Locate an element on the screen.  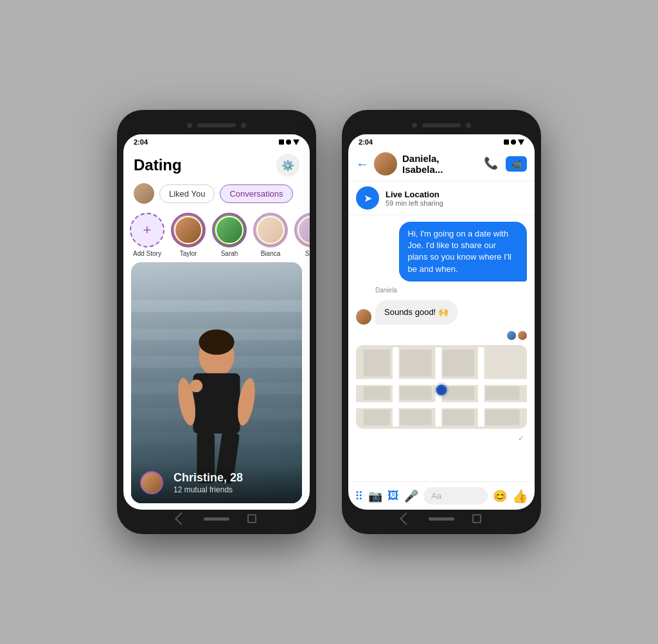
mic-icon: 🎤 is located at coordinates (411, 496).